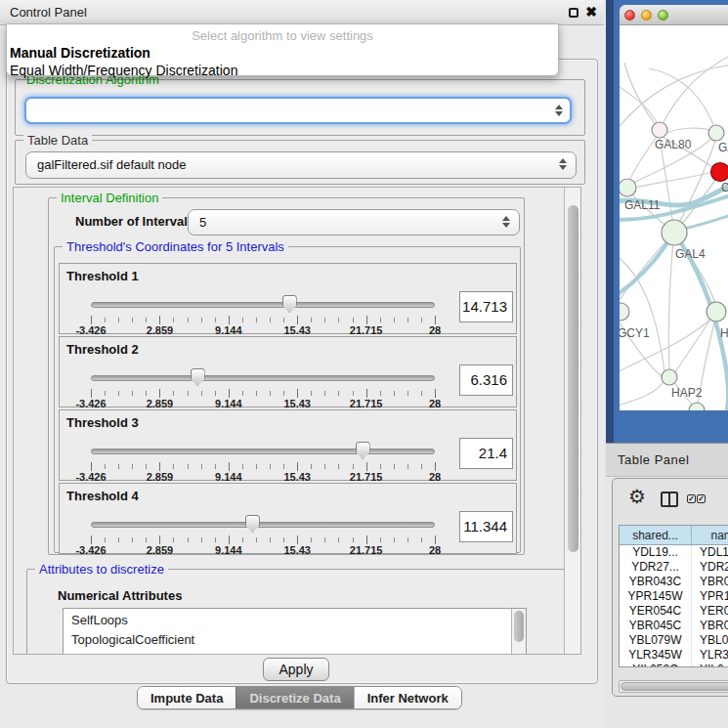  I want to click on algorithm-combobox, so click(298, 110).